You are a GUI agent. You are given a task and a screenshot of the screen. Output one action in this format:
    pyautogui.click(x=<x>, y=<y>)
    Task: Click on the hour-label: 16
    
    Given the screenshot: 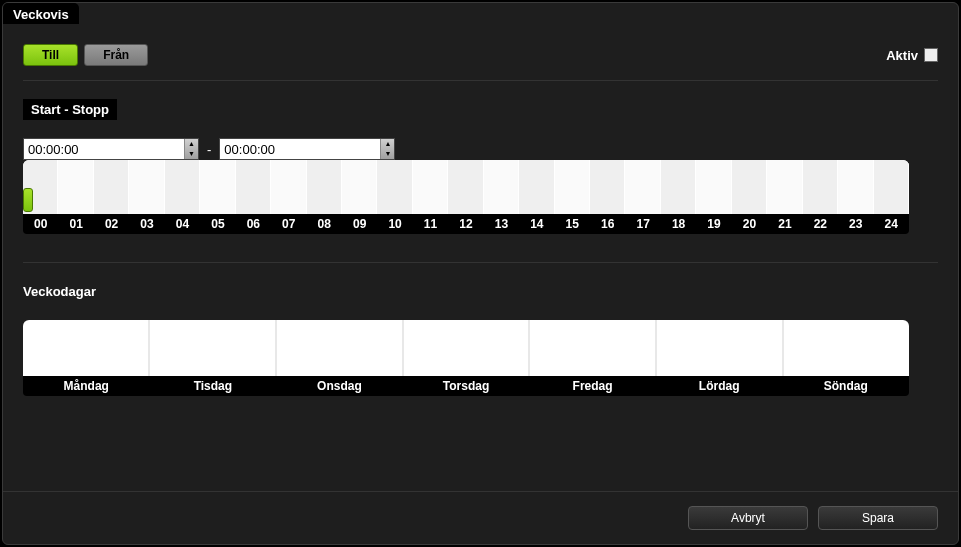 What is the action you would take?
    pyautogui.click(x=608, y=224)
    